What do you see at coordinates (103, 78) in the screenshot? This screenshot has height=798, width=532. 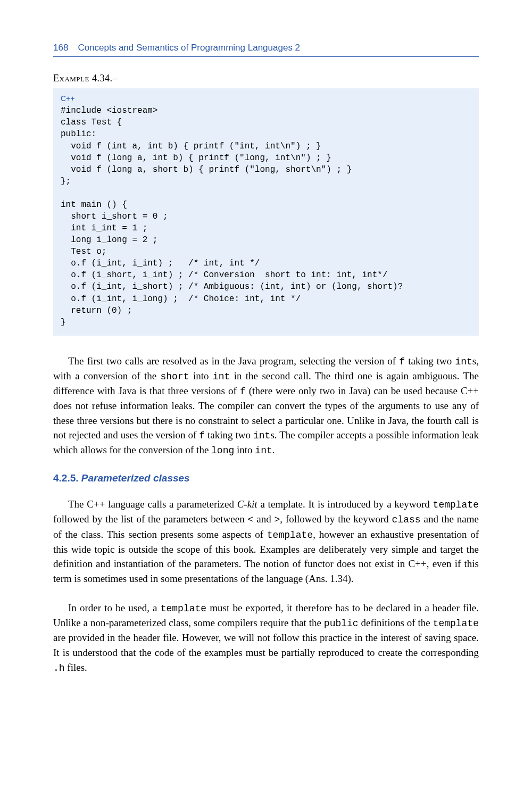 I see `example-number: 4.34.–` at bounding box center [103, 78].